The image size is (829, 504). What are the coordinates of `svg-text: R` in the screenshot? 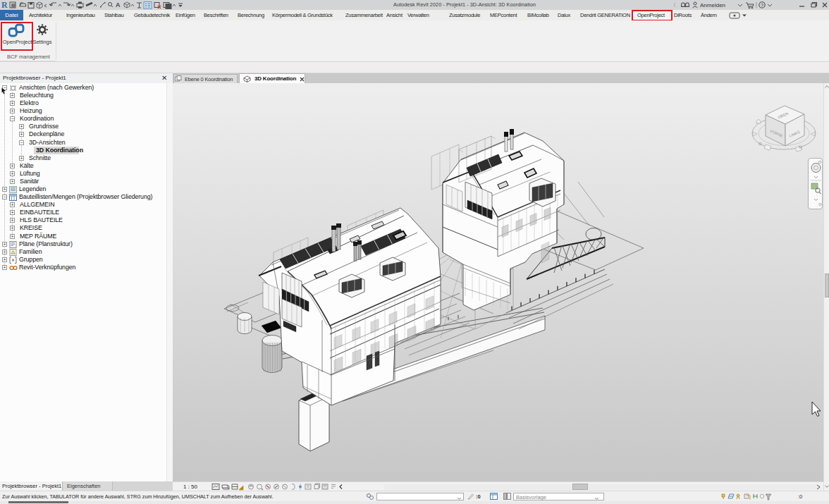 It's located at (4, 5).